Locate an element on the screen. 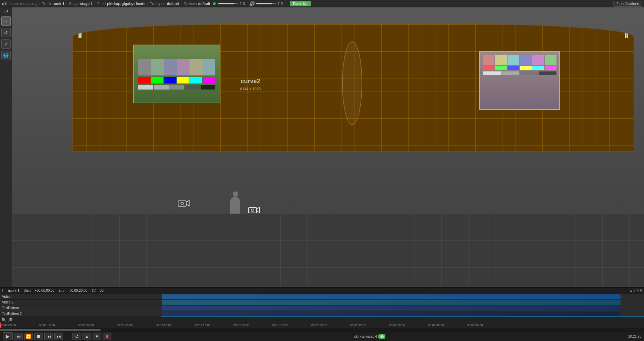 The width and height of the screenshot is (644, 341). topbar: d3 frame-remapping › Track track 1 › Sta… is located at coordinates (322, 4).